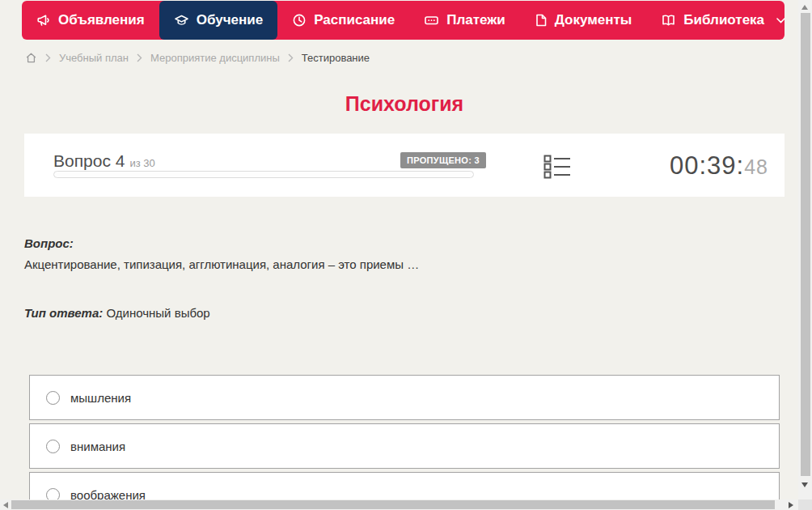 This screenshot has width=812, height=510. What do you see at coordinates (781, 21) in the screenshot?
I see `chevron-down-icon` at bounding box center [781, 21].